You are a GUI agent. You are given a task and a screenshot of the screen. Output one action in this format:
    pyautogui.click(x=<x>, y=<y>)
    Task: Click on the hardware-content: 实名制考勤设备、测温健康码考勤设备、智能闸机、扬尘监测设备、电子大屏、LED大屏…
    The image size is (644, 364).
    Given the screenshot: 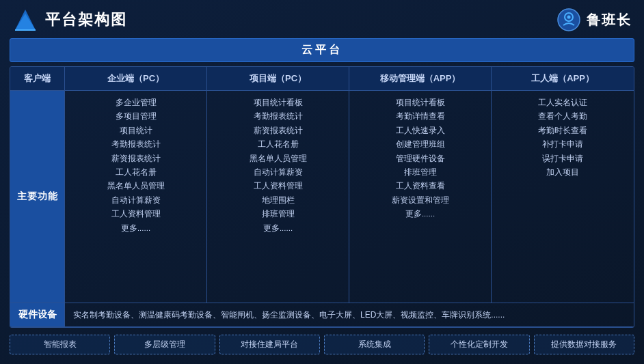 What is the action you would take?
    pyautogui.click(x=349, y=315)
    